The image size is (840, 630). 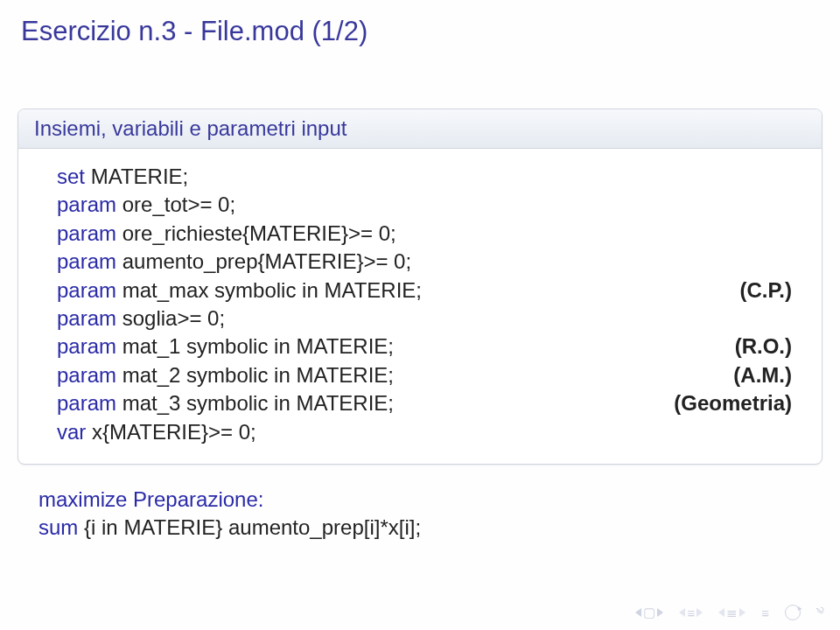 I want to click on sum-line: sum {i in MATERIE} aumento_prep[i]*x[i];, so click(x=430, y=528).